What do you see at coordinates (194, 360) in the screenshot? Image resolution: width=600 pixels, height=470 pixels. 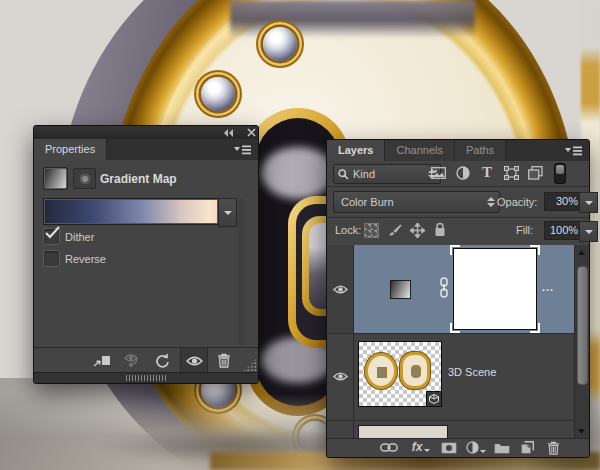 I see `toggle-visibility-button` at bounding box center [194, 360].